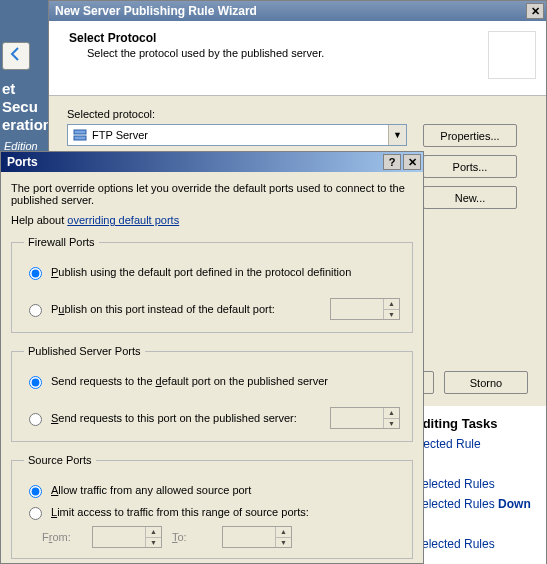  Describe the element at coordinates (212, 194) in the screenshot. I see `ports-intro: The port override options let you overri…` at that location.